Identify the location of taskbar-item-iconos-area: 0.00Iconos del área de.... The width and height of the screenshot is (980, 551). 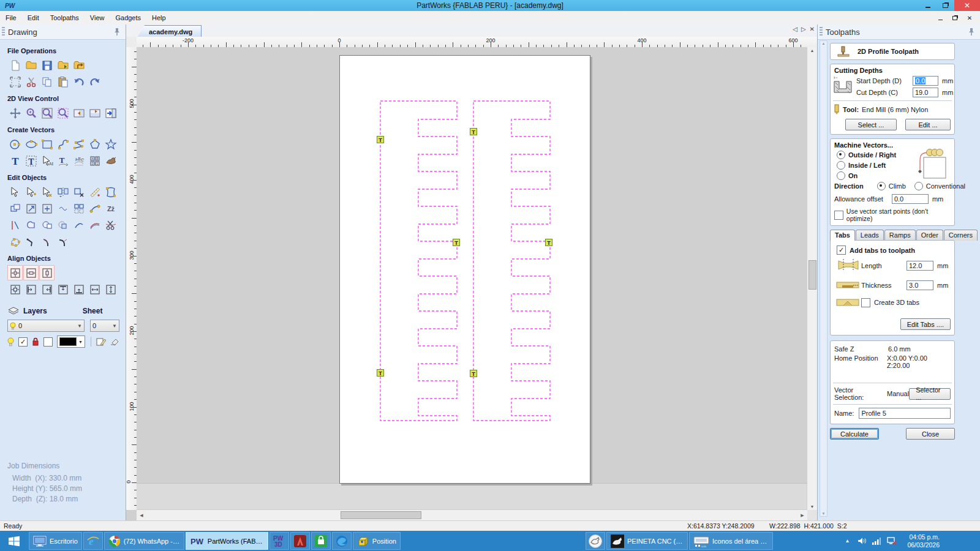
(731, 541).